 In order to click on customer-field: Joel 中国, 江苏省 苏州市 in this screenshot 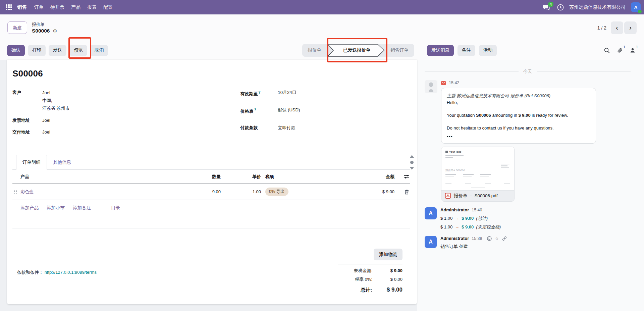, I will do `click(56, 101)`.